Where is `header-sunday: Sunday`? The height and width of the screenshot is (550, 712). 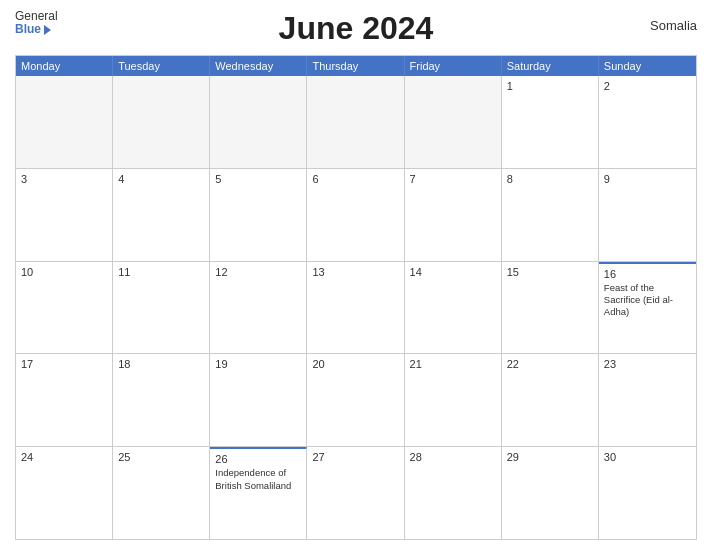
header-sunday: Sunday is located at coordinates (648, 66).